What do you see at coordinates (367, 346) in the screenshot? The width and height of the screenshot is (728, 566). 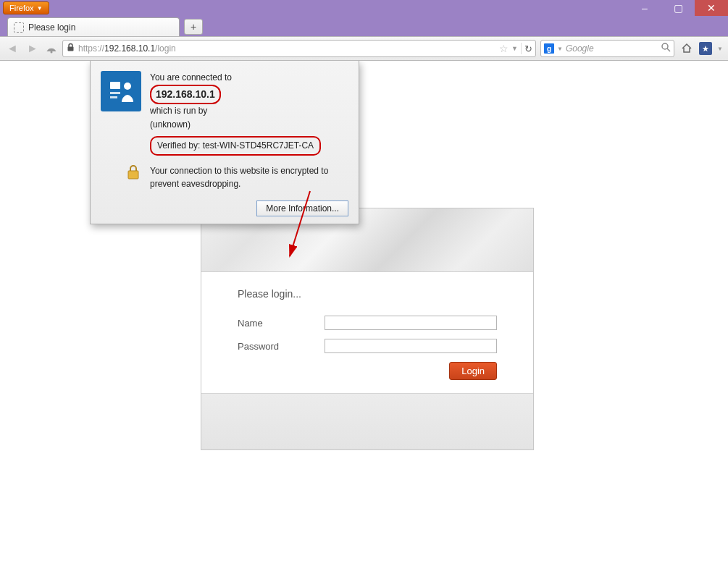 I see `login-row-password: Password` at bounding box center [367, 346].